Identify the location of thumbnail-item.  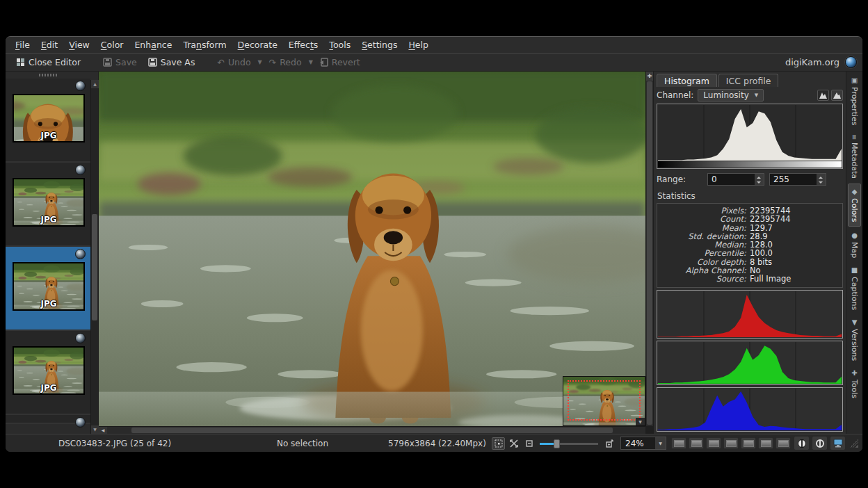
(48, 420).